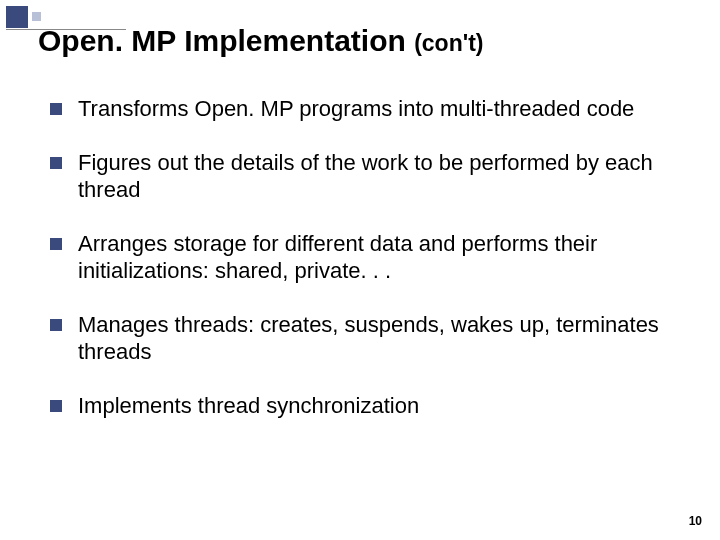  Describe the element at coordinates (365, 176) in the screenshot. I see `list-item: Figures out the details of the work to b…` at that location.